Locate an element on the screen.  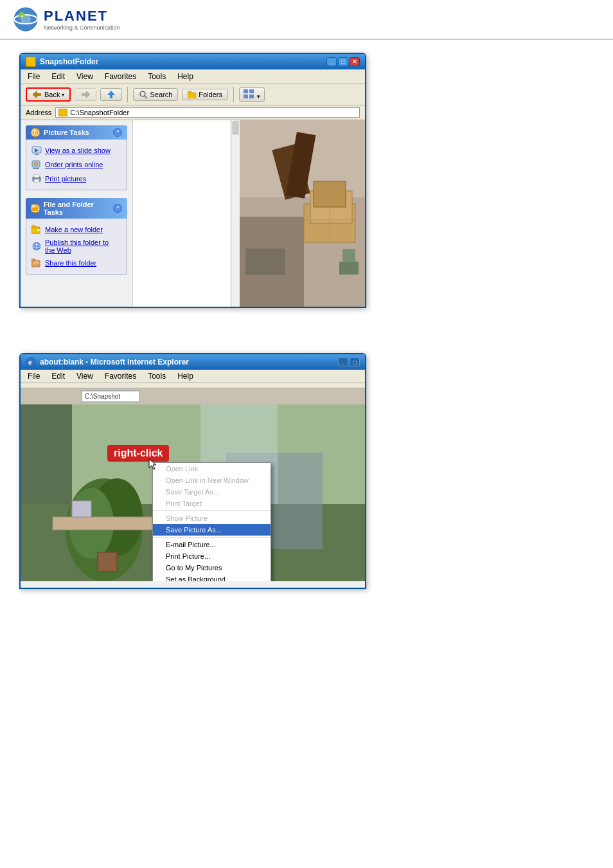
search-button: Search is located at coordinates (155, 95).